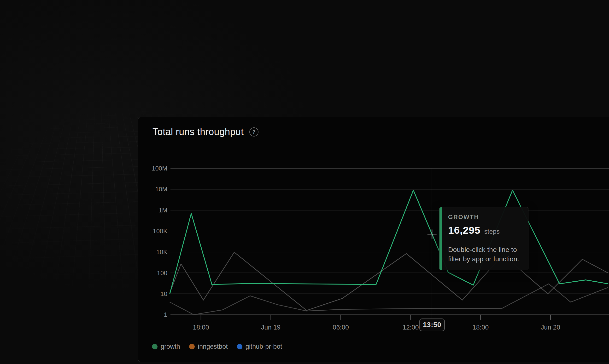 Image resolution: width=609 pixels, height=364 pixels. Describe the element at coordinates (485, 230) in the screenshot. I see `tooltip-value-row: 16,295 steps` at that location.